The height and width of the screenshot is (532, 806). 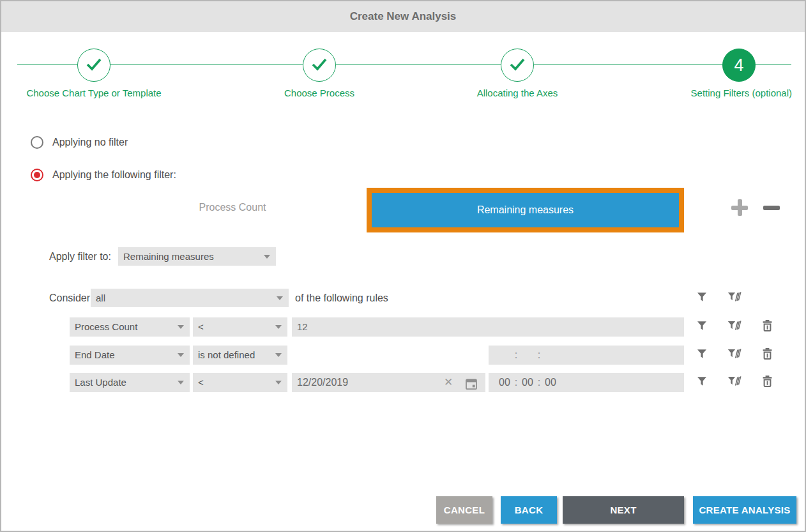 What do you see at coordinates (745, 510) in the screenshot?
I see `create-analysis-button: CREATE ANALYSIS` at bounding box center [745, 510].